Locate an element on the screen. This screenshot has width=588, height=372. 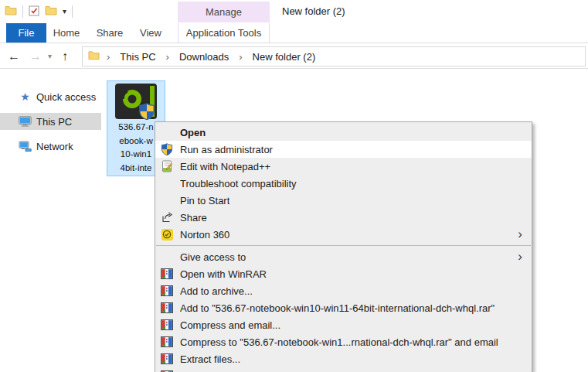
address-bar-row: ← → ▾ ↑ ›This PC›Downloads›New folder (2… is located at coordinates (294, 56).